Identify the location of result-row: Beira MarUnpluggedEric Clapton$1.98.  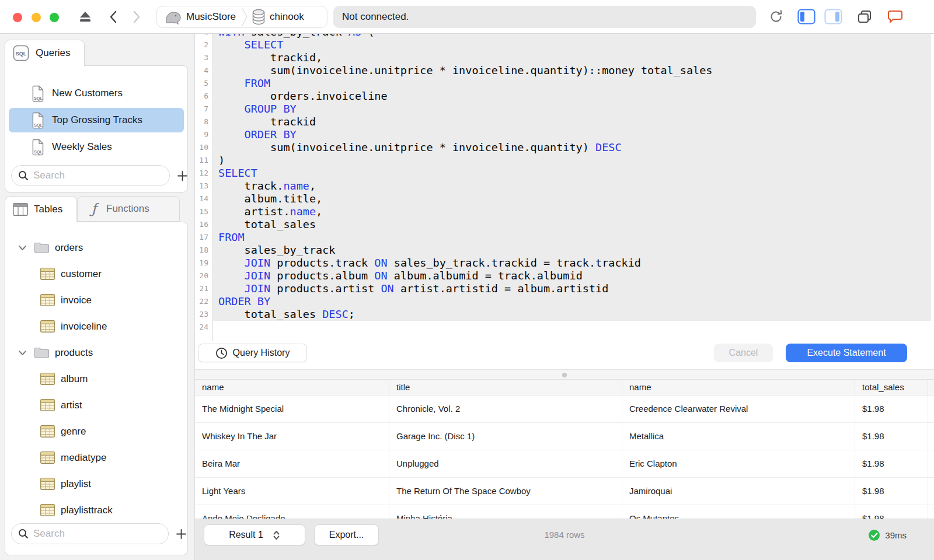
(564, 464).